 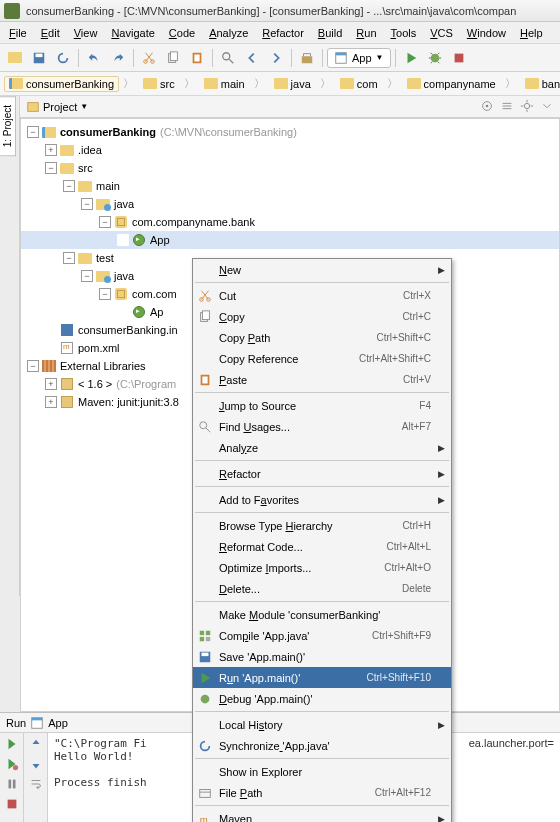 What do you see at coordinates (322, 380) in the screenshot?
I see `menu-item-paste: PasteCtrl+V` at bounding box center [322, 380].